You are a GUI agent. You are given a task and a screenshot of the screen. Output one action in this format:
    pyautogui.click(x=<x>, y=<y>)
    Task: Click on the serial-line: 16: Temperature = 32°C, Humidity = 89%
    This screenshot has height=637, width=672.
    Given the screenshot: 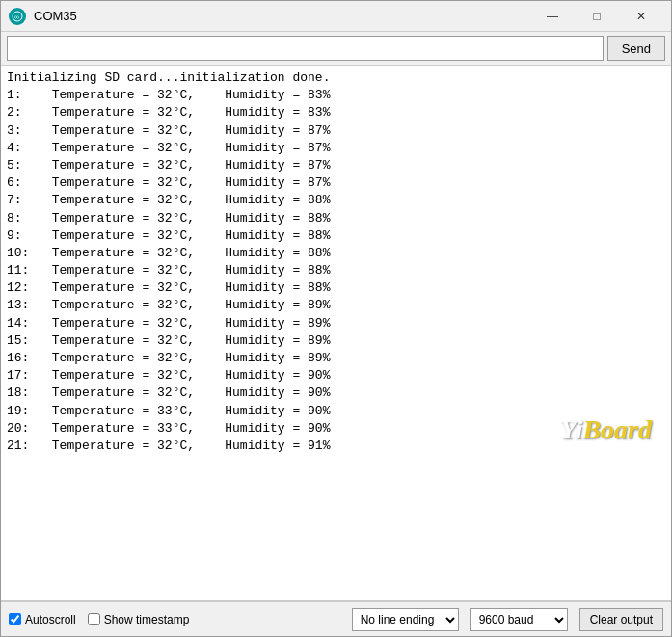 What is the action you would take?
    pyautogui.click(x=336, y=358)
    